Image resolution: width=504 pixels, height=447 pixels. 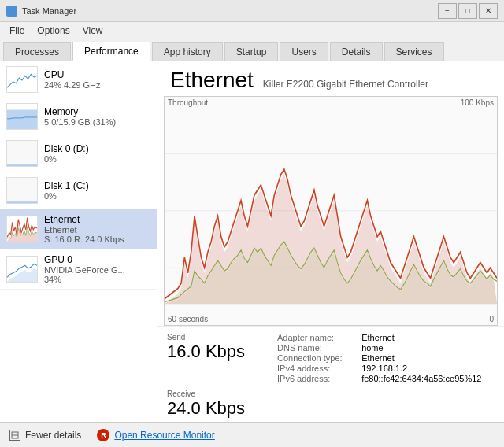 What do you see at coordinates (98, 270) in the screenshot?
I see `gpu-sub1: NVIDIA GeForce G...` at bounding box center [98, 270].